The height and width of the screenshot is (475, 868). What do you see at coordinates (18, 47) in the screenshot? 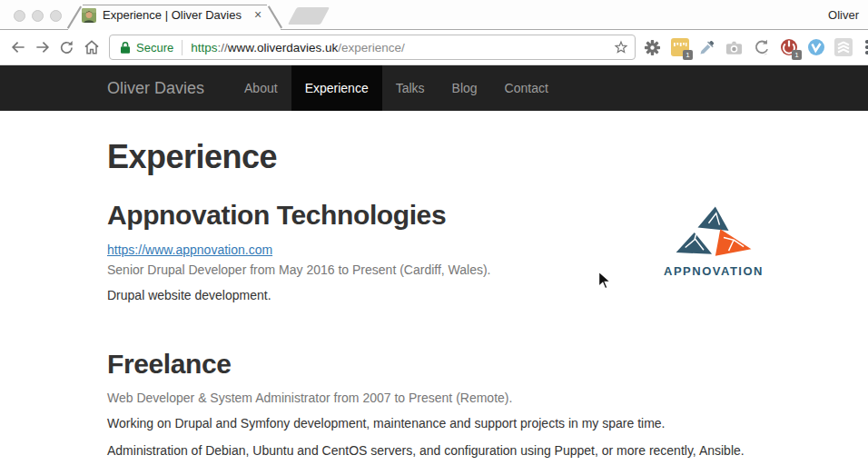
I see `back-button` at bounding box center [18, 47].